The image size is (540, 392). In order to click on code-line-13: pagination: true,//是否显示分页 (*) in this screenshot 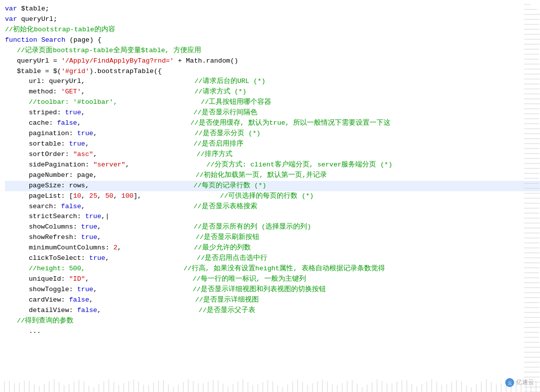, I will do `click(272, 134)`.